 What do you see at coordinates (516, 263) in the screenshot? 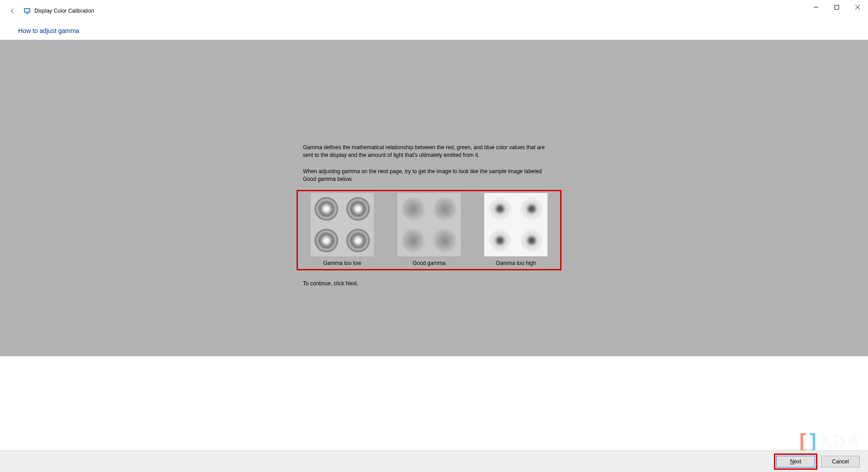
I see `gamma-high-label: Gamma too high` at bounding box center [516, 263].